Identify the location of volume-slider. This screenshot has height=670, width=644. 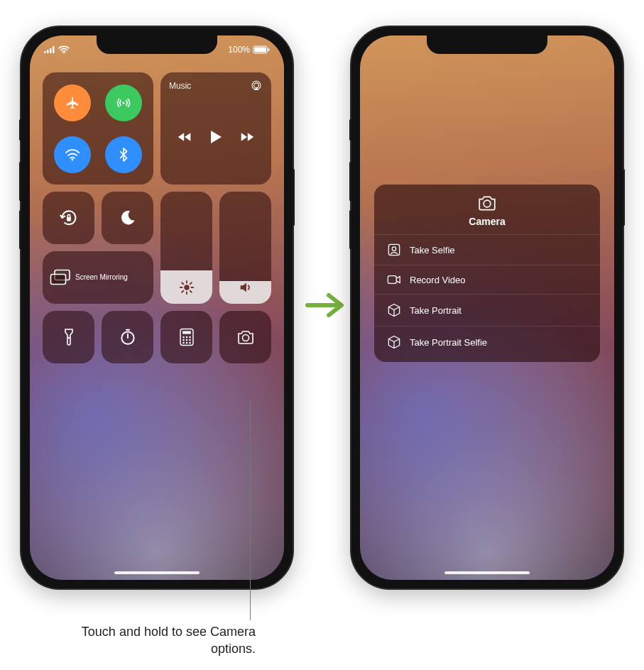
(246, 248).